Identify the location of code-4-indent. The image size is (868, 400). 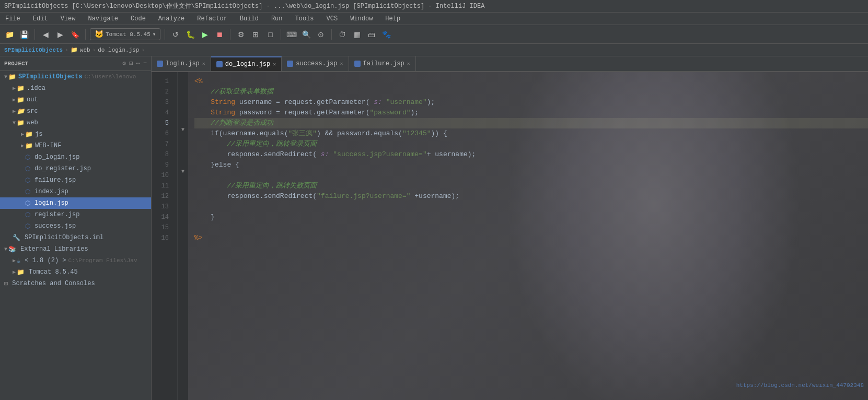
(203, 113).